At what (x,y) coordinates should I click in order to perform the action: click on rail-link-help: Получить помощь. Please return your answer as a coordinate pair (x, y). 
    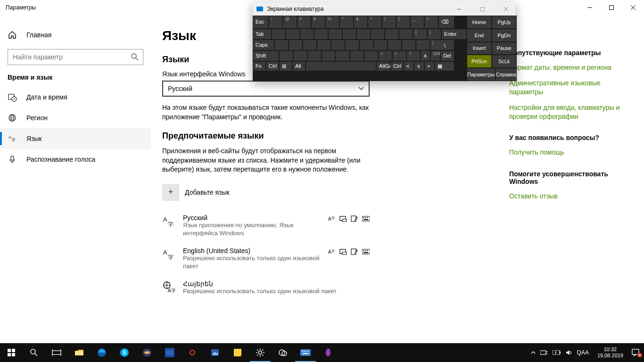
    Looking at the image, I should click on (571, 153).